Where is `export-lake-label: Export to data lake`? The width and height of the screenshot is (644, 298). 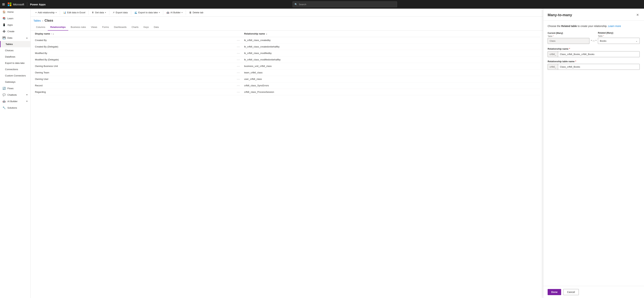
export-lake-label: Export to data lake is located at coordinates (148, 12).